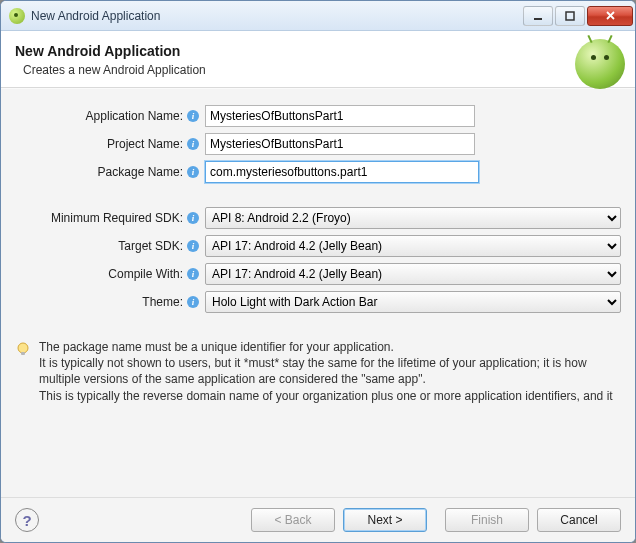  What do you see at coordinates (318, 274) in the screenshot?
I see `row-compile-with: Compile With: i API 17: Android 4.2 (Jel…` at bounding box center [318, 274].